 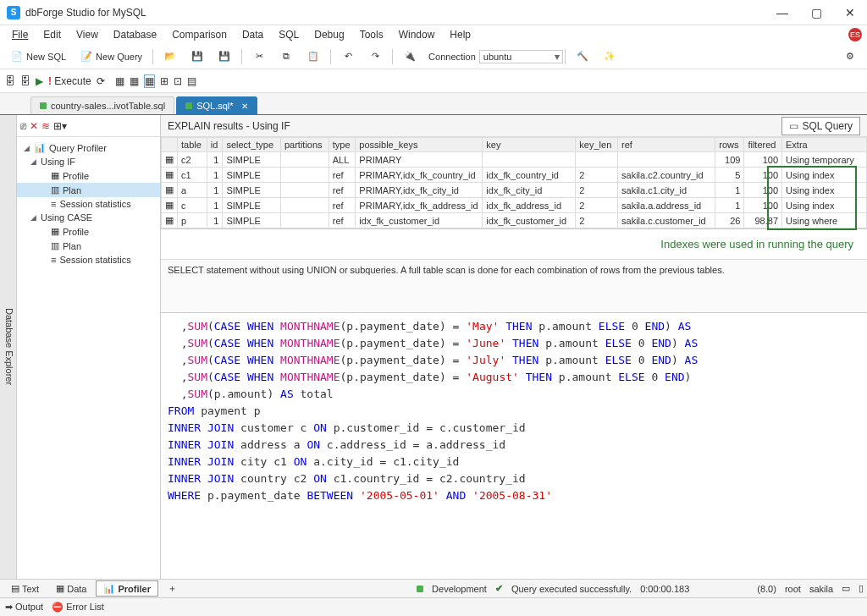 I want to click on profiler-tool-3: ⊞▾, so click(x=60, y=126).